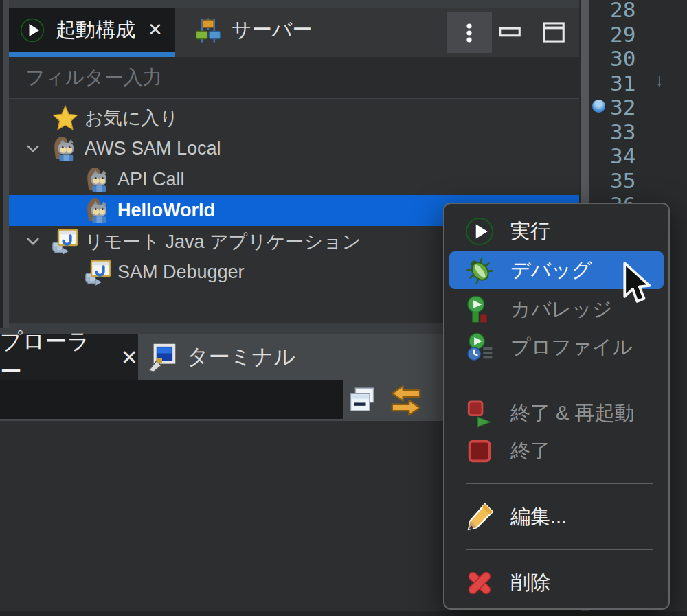 Image resolution: width=687 pixels, height=616 pixels. I want to click on tree-item-label: リモート Java アプリケーション, so click(223, 242).